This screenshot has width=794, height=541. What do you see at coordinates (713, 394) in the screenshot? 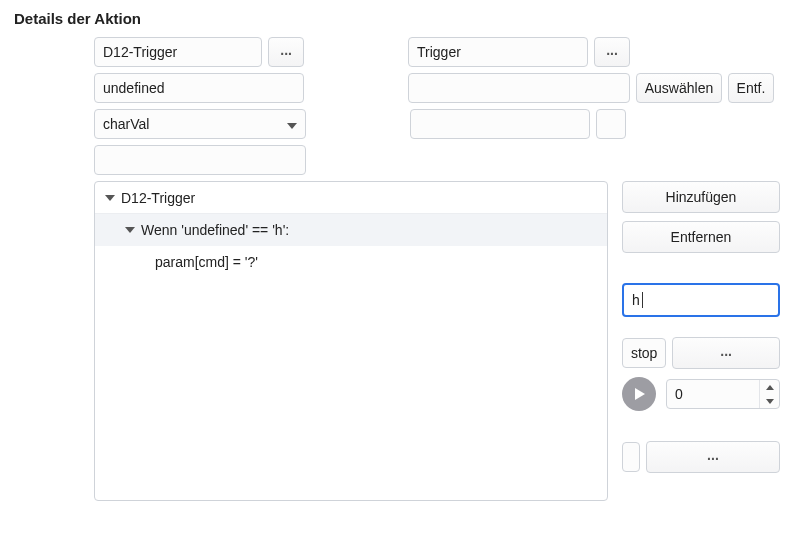
I see `delay-value: 0` at bounding box center [713, 394].